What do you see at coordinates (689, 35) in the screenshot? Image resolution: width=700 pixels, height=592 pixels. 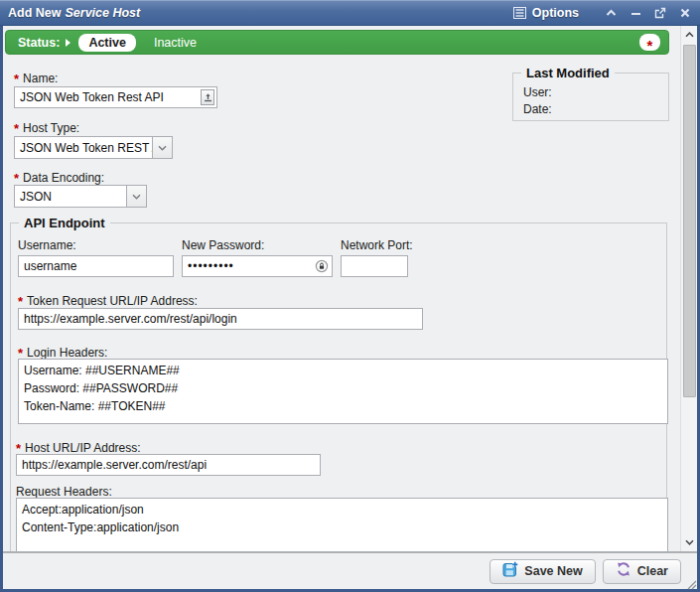 I see `chevron-up-icon` at bounding box center [689, 35].